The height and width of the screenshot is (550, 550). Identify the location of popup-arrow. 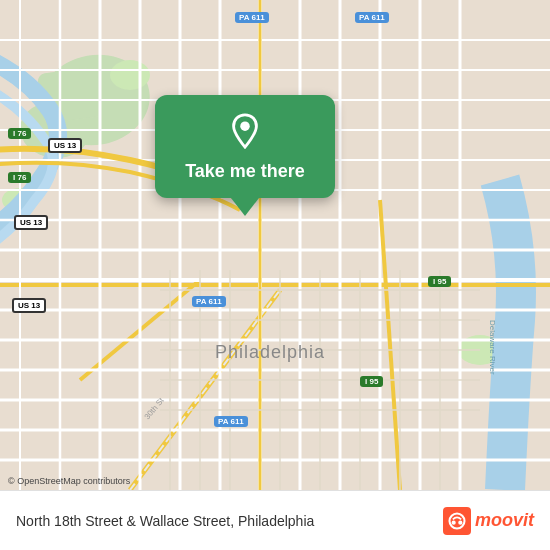
(245, 207).